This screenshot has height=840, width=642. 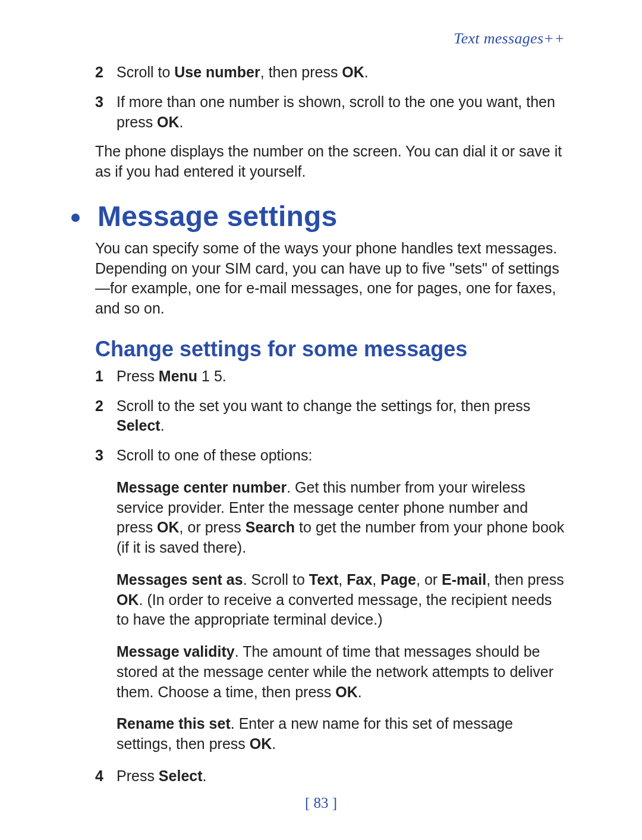 What do you see at coordinates (341, 456) in the screenshot?
I see `step-text: Scroll to one of these options:` at bounding box center [341, 456].